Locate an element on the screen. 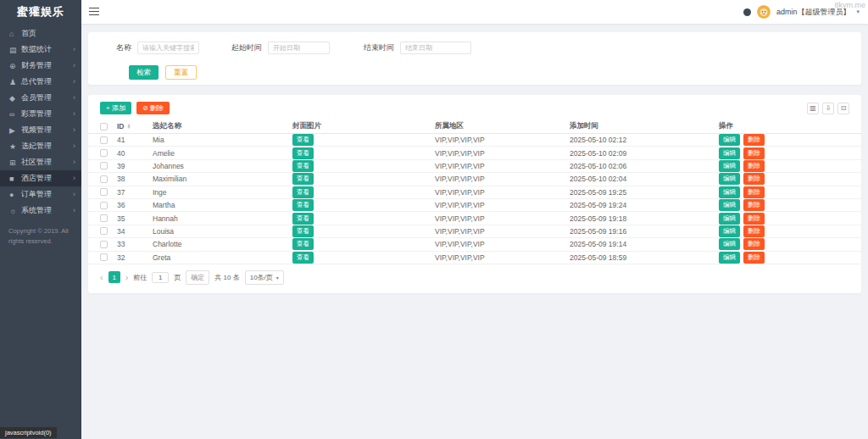 This screenshot has width=868, height=439. print-icon: ⊡ is located at coordinates (843, 108).